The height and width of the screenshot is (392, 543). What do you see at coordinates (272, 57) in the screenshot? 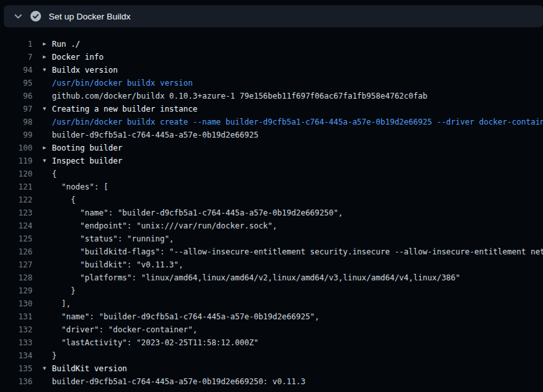
I see `log-group-line: 7▶Docker info` at bounding box center [272, 57].